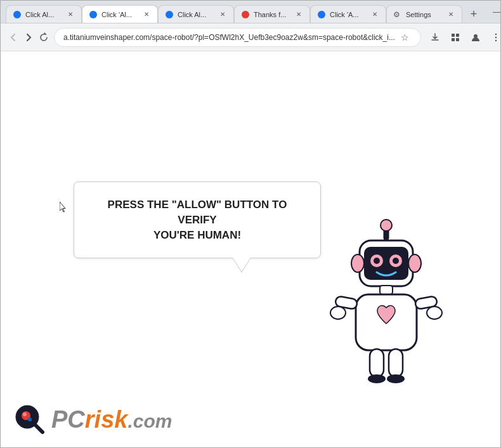 The height and width of the screenshot is (448, 501). What do you see at coordinates (93, 419) in the screenshot?
I see `pcrisk-logo: PCrisk.com` at bounding box center [93, 419].